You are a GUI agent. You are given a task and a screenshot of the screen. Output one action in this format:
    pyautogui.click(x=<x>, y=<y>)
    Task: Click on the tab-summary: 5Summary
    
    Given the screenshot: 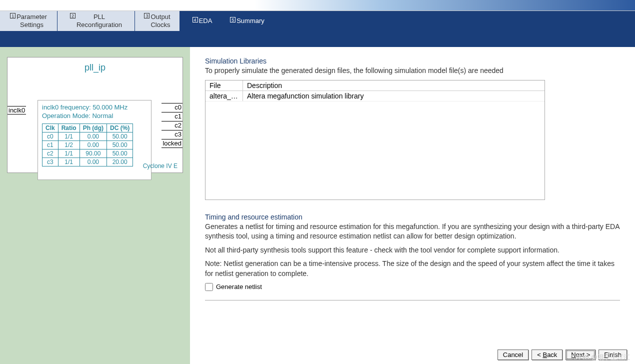 What is the action you would take?
    pyautogui.click(x=248, y=21)
    